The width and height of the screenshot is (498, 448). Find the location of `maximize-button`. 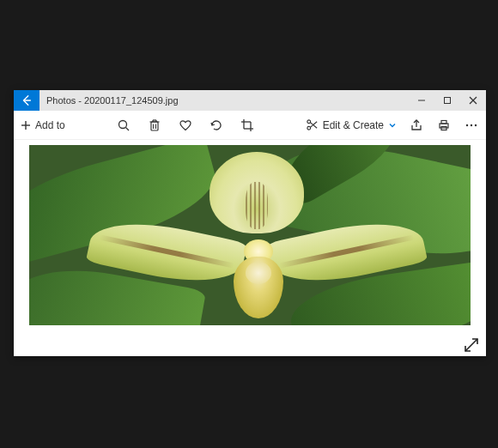

maximize-button is located at coordinates (447, 100).